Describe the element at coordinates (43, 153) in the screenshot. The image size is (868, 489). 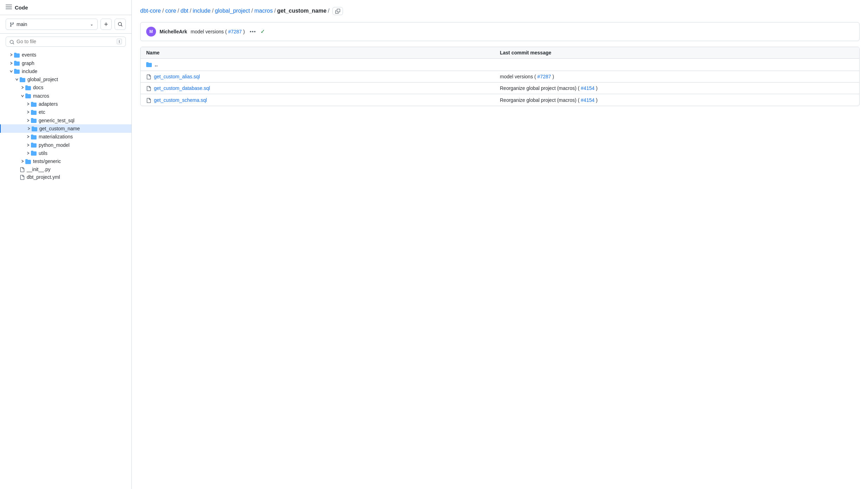
I see `tree-item-label: utils` at that location.